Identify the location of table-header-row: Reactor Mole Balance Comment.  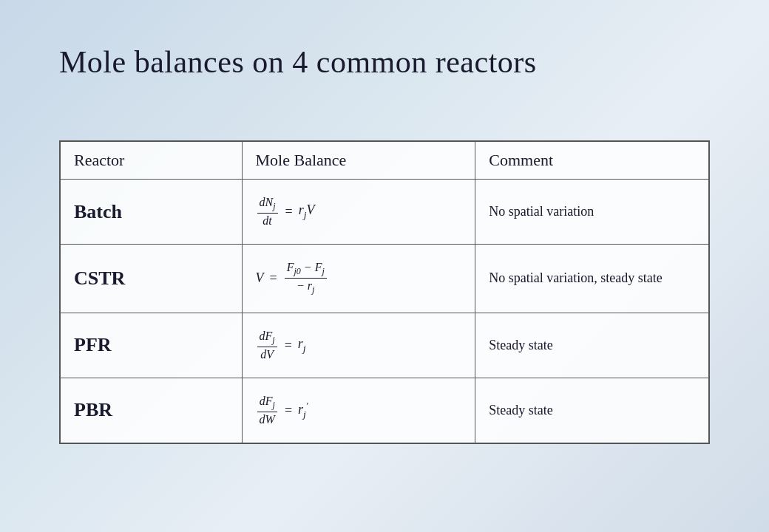
(384, 161).